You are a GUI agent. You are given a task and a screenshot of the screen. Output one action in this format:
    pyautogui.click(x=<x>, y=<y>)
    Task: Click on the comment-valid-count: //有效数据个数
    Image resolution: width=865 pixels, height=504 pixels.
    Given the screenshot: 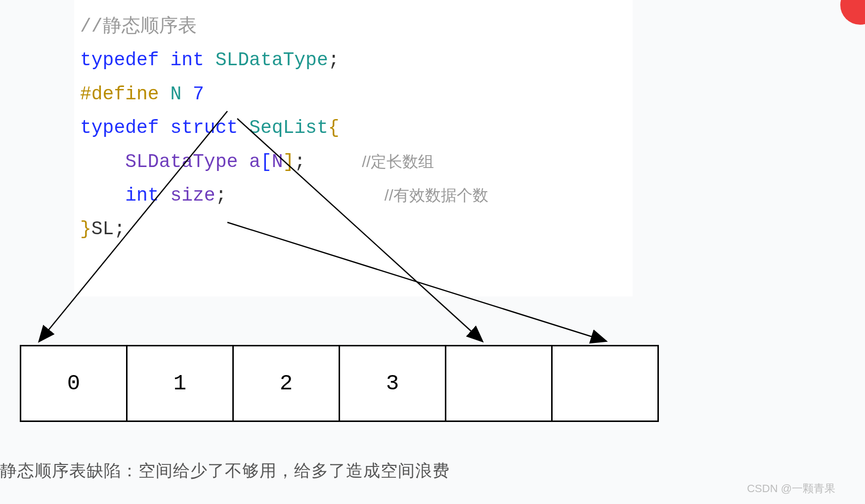 What is the action you would take?
    pyautogui.click(x=436, y=195)
    